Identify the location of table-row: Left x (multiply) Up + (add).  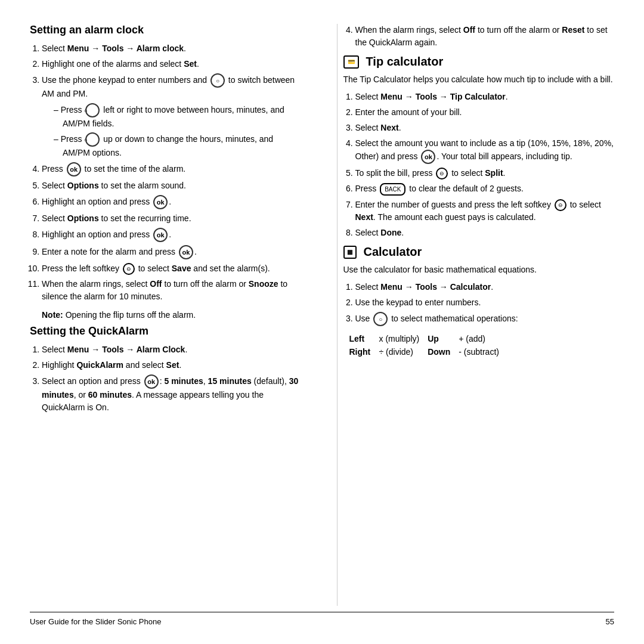
(428, 339).